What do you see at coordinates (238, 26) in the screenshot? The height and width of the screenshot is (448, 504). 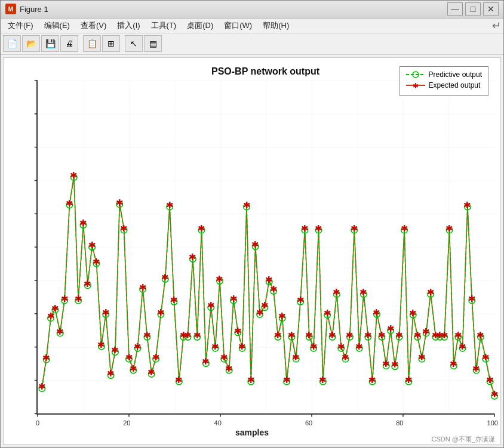 I see `menu-window: 窗口(W)` at bounding box center [238, 26].